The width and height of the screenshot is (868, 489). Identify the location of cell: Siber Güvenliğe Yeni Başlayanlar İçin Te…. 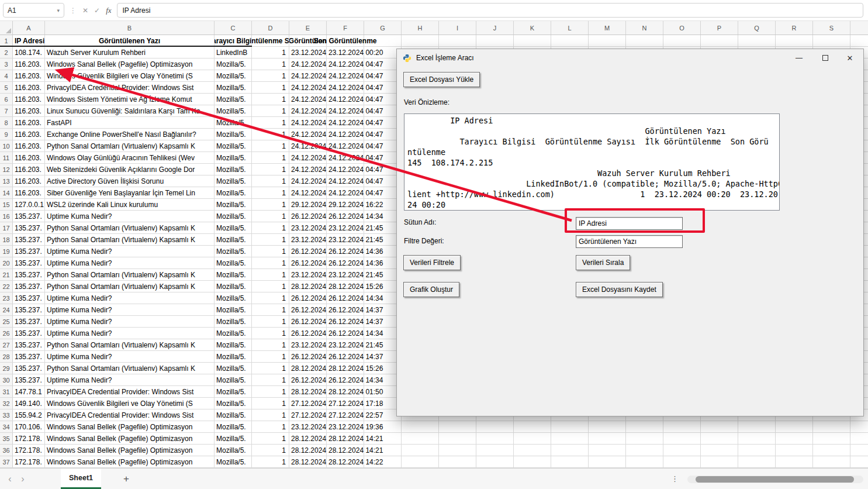
(130, 193).